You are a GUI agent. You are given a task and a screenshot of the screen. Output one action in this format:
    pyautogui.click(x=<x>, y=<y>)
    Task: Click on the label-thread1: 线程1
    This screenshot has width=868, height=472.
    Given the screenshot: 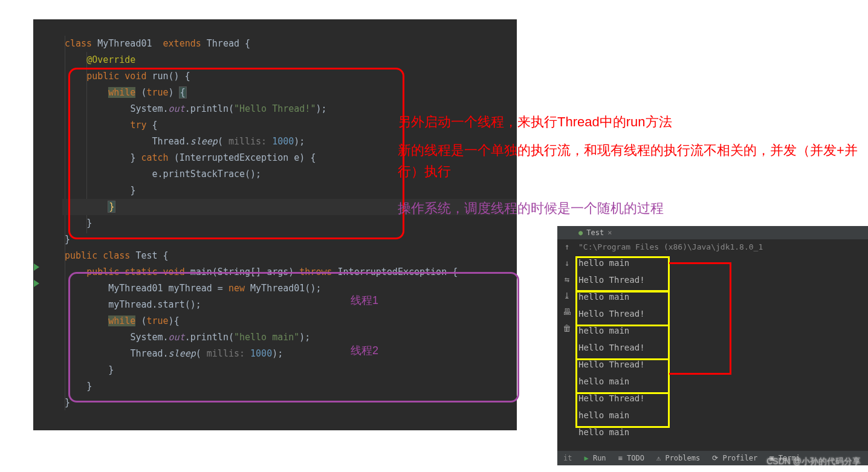 What is the action you would take?
    pyautogui.click(x=364, y=300)
    